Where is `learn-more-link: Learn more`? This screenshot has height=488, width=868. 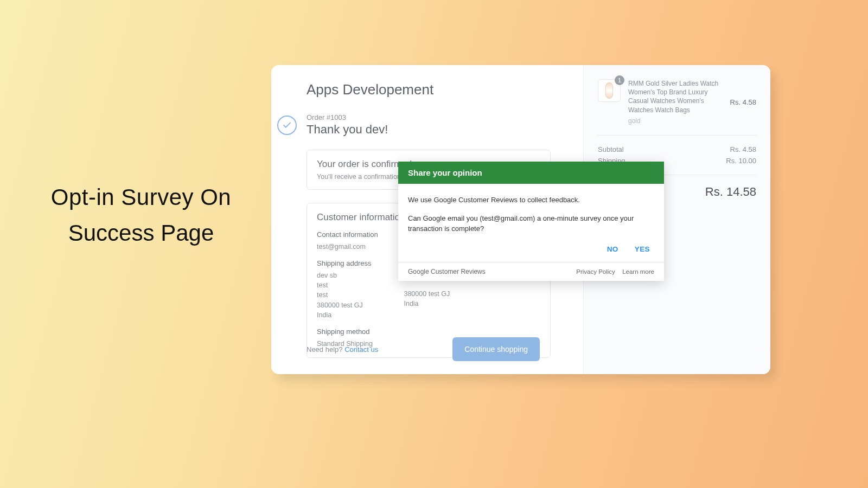
learn-more-link: Learn more is located at coordinates (638, 272).